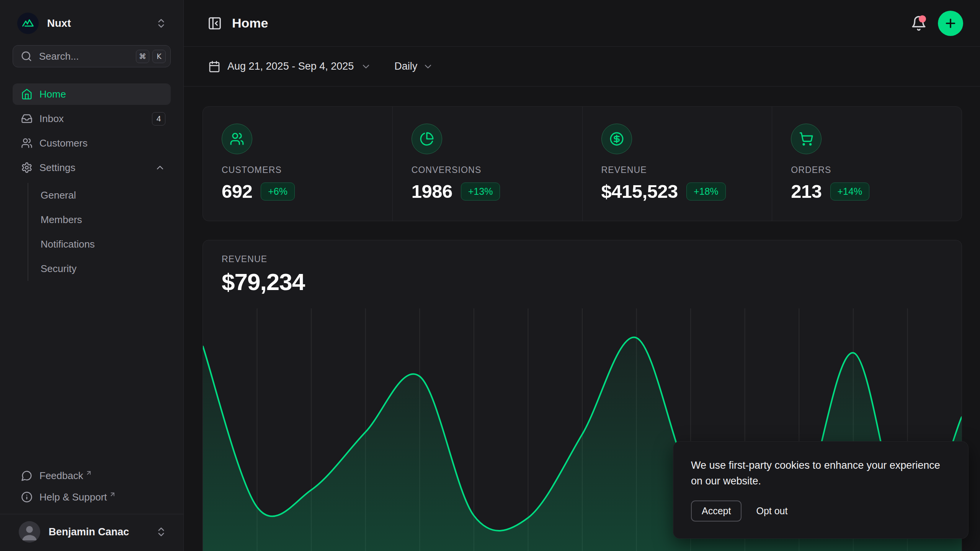 This screenshot has height=551, width=980. I want to click on date-range-picker: Aug 21, 2025 - Sep 4, 2025, so click(290, 67).